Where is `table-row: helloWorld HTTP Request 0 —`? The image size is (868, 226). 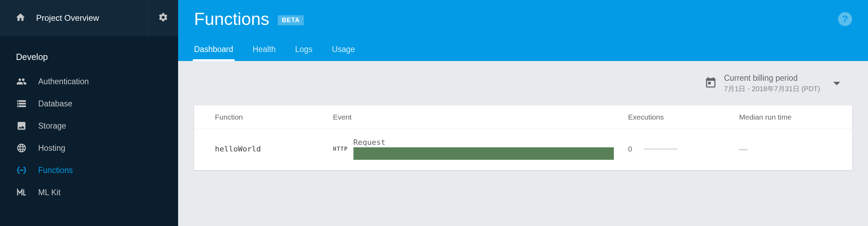 table-row: helloWorld HTTP Request 0 — is located at coordinates (523, 150).